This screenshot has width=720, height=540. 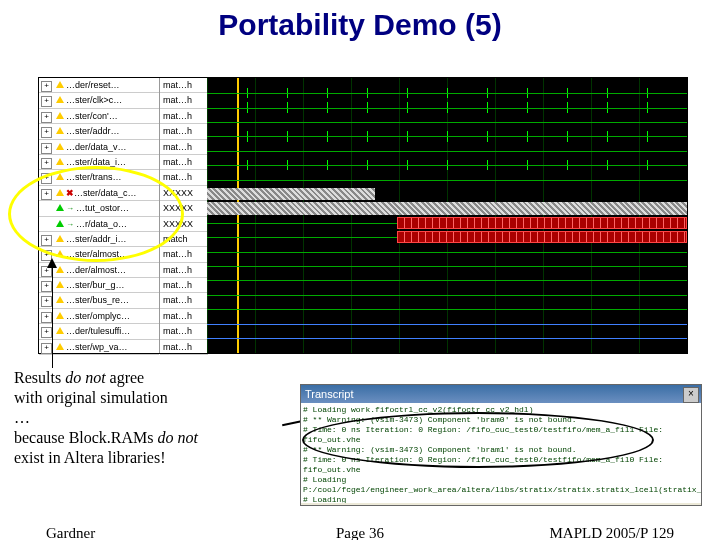 I want to click on signal-row: +…ster/bus_re…, so click(x=99, y=300).